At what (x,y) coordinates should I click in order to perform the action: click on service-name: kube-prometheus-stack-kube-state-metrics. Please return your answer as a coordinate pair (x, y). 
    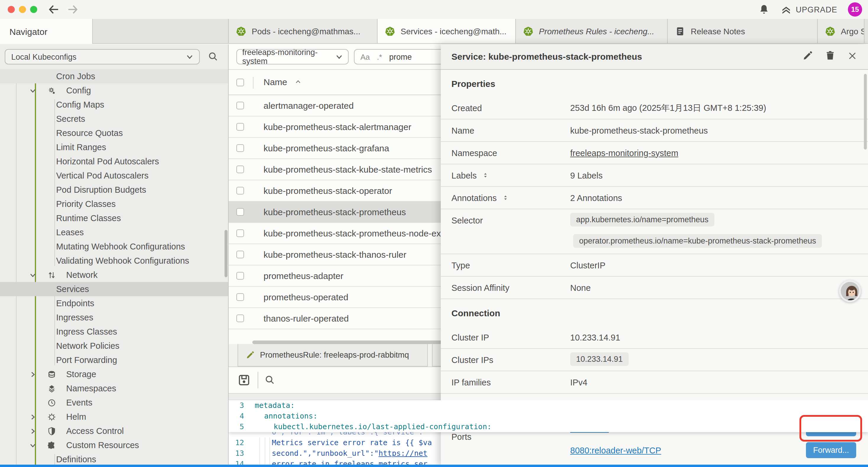
    Looking at the image, I should click on (348, 169).